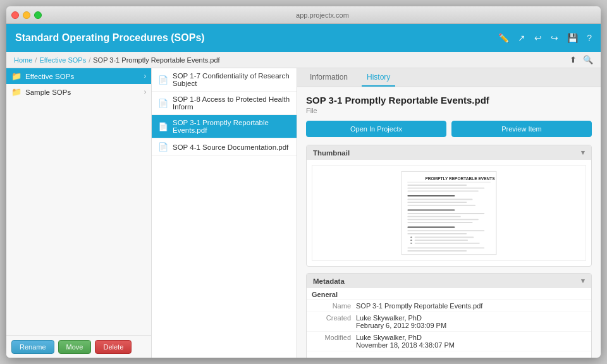  What do you see at coordinates (522, 38) in the screenshot?
I see `share-icon: ↗` at bounding box center [522, 38].